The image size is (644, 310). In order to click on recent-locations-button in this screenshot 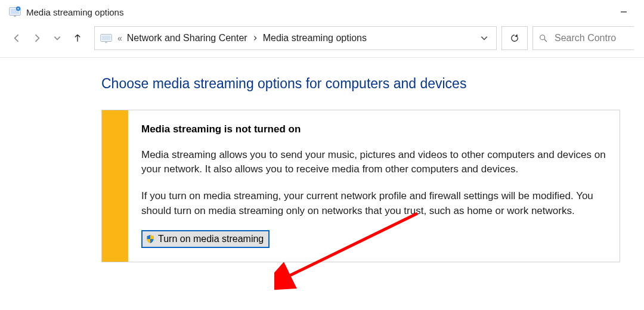, I will do `click(57, 38)`.